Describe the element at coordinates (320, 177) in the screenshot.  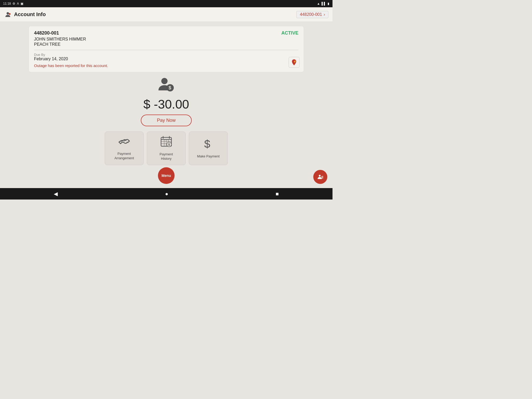
I see `person-list-icon` at that location.